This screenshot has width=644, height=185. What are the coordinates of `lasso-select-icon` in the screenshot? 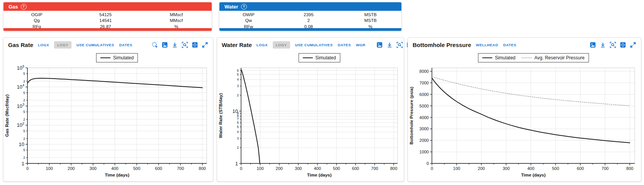 It's located at (155, 45).